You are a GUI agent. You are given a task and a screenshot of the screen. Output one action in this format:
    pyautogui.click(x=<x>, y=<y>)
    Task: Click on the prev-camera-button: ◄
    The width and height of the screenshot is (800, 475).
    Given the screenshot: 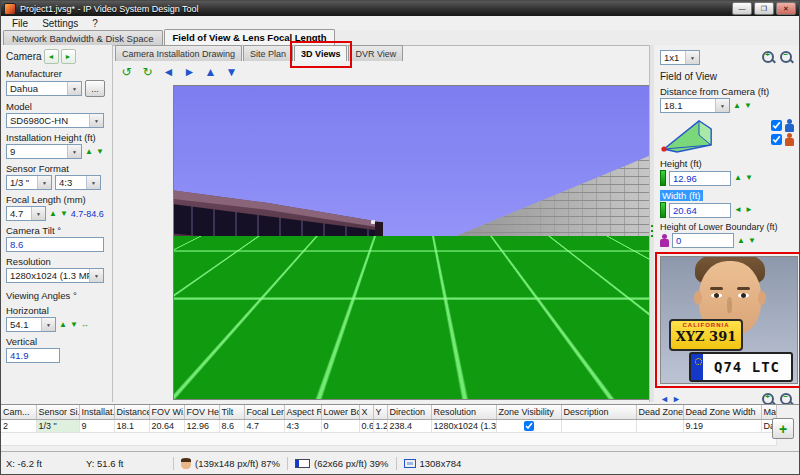 What is the action you would take?
    pyautogui.click(x=52, y=56)
    